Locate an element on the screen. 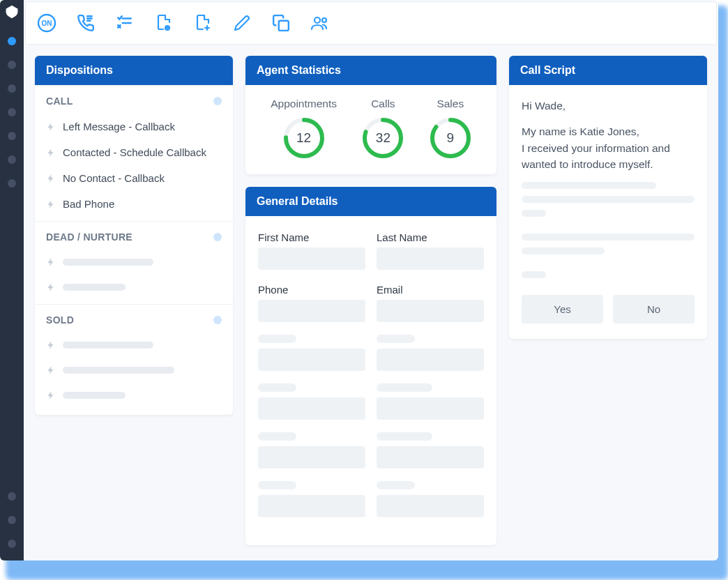 Image resolution: width=728 pixels, height=580 pixels. pencil-icon is located at coordinates (242, 23).